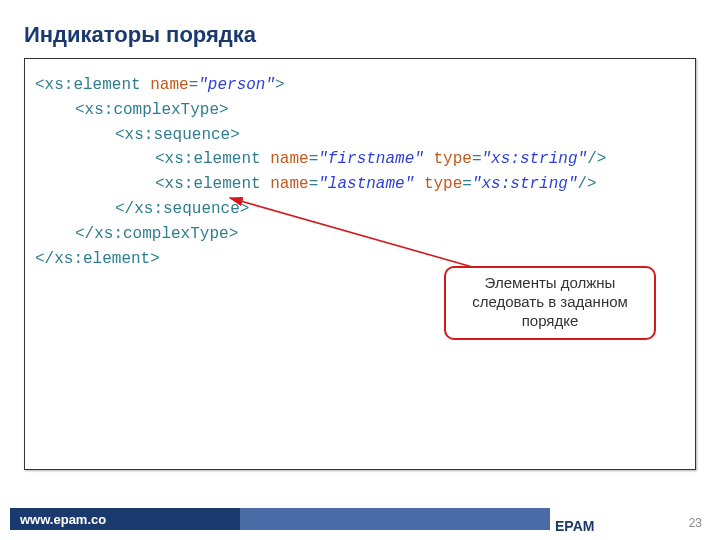  Describe the element at coordinates (360, 234) in the screenshot. I see `code-line: </xs:complexType>` at that location.